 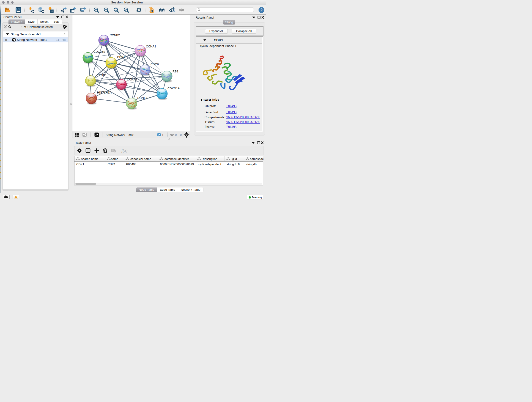 I want to click on svg-text: CDK1, so click(x=121, y=57).